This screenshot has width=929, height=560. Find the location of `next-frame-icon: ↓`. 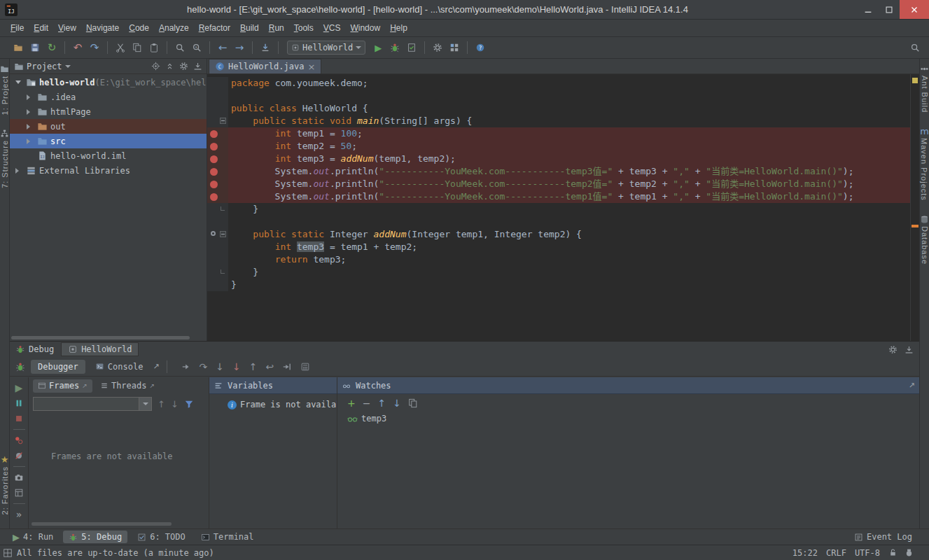

next-frame-icon: ↓ is located at coordinates (175, 405).